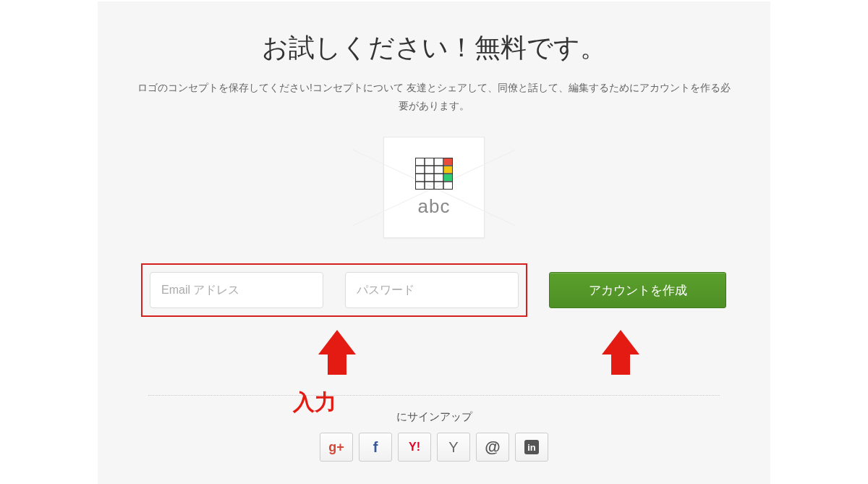 The height and width of the screenshot is (484, 868). What do you see at coordinates (453, 447) in the screenshot?
I see `yahoo-icon: Y` at bounding box center [453, 447].